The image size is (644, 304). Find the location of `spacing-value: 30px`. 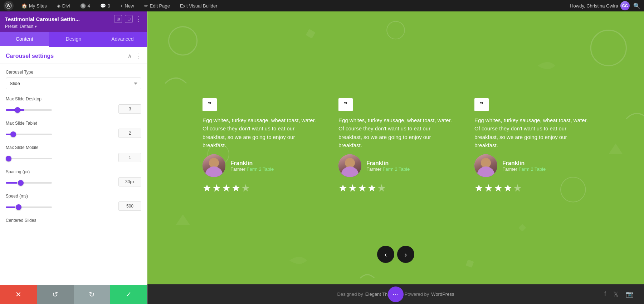

spacing-value: 30px is located at coordinates (130, 182).